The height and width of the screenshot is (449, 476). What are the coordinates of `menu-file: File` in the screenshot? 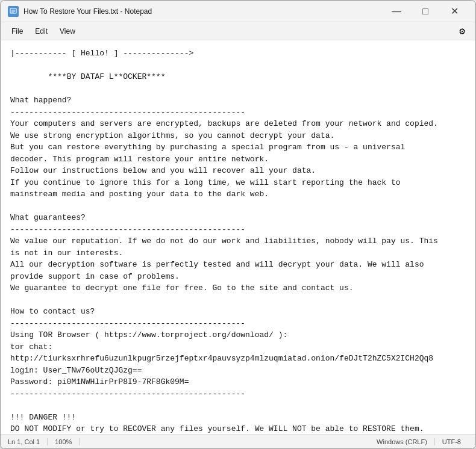 It's located at (17, 31).